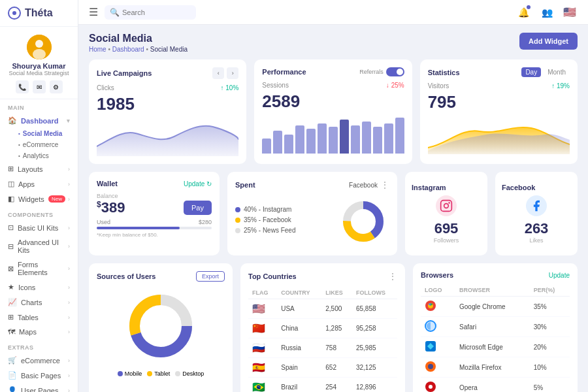  I want to click on breadcrumb-current: Social Media, so click(169, 50).